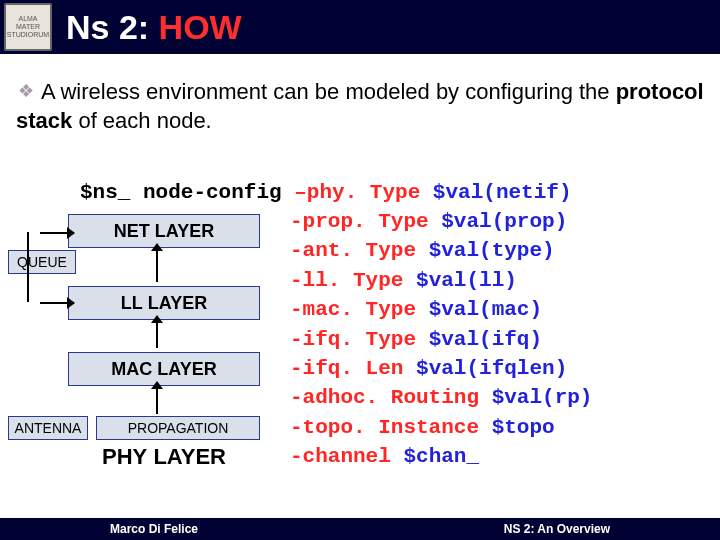 The height and width of the screenshot is (540, 720). Describe the element at coordinates (164, 303) in the screenshot. I see `ll-layer-box: LL LAYER` at that location.